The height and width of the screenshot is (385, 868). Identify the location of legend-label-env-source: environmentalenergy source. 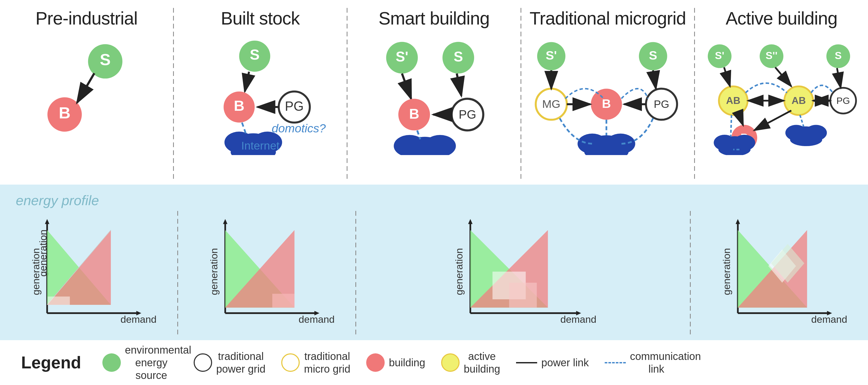
(152, 362).